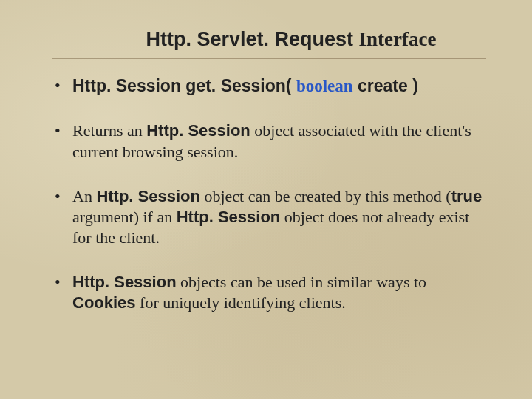 The width and height of the screenshot is (532, 399). I want to click on title-part2: Interface, so click(398, 39).